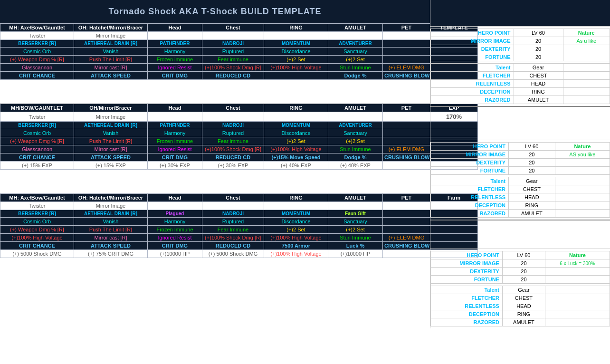 This screenshot has height=364, width=610. I want to click on h1-pet: PET, so click(407, 28).